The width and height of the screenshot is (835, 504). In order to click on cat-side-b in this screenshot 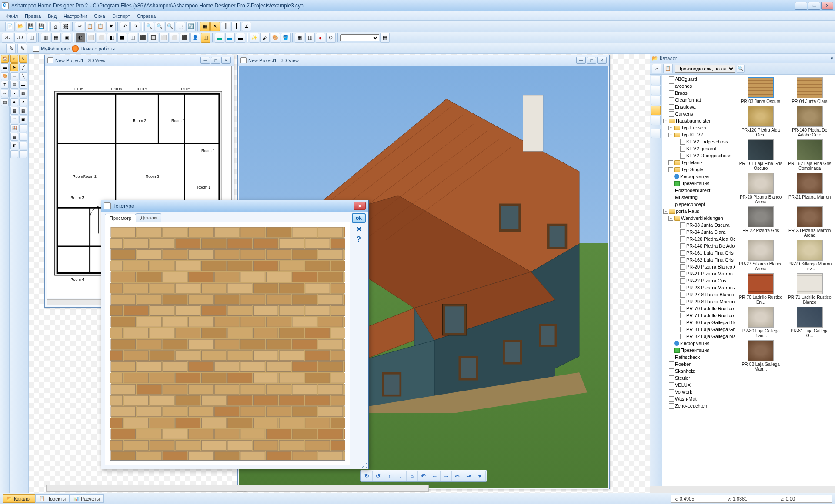, I will do `click(656, 90)`.